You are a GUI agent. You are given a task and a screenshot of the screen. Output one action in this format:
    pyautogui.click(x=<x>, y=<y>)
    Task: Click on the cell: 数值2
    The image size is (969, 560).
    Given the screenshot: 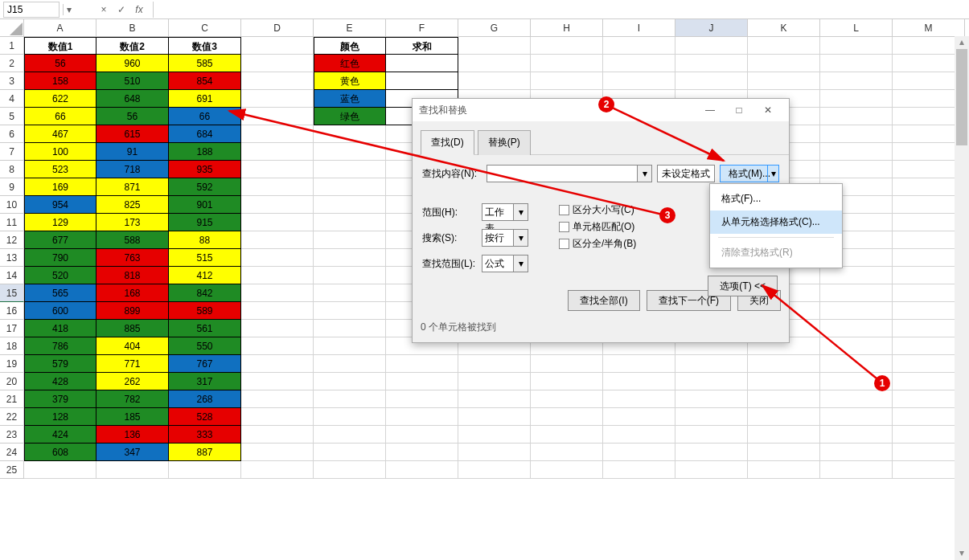 What is the action you would take?
    pyautogui.click(x=133, y=46)
    